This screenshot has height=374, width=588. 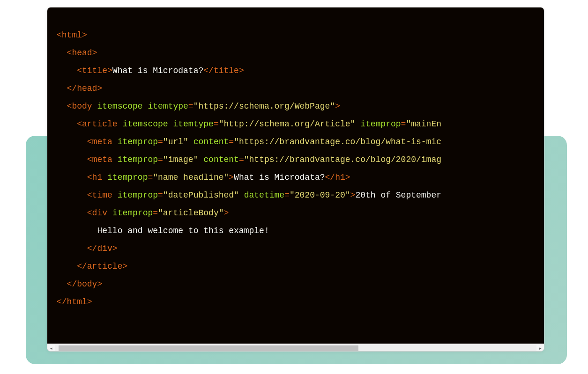 What do you see at coordinates (320, 195) in the screenshot?
I see `code-token-str: "2020-09-20"` at bounding box center [320, 195].